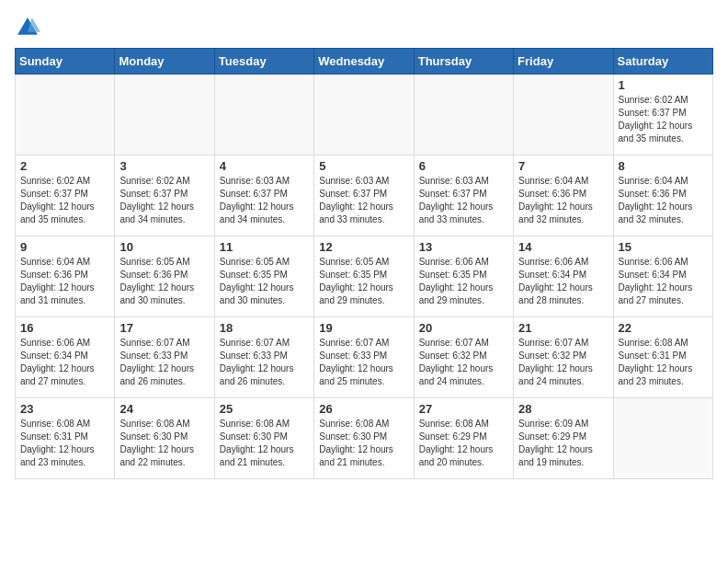 Image resolution: width=728 pixels, height=563 pixels. Describe the element at coordinates (164, 282) in the screenshot. I see `day-info: Sunrise: 6:05 AM Sunset: 6:36 PM Dayligh…` at that location.